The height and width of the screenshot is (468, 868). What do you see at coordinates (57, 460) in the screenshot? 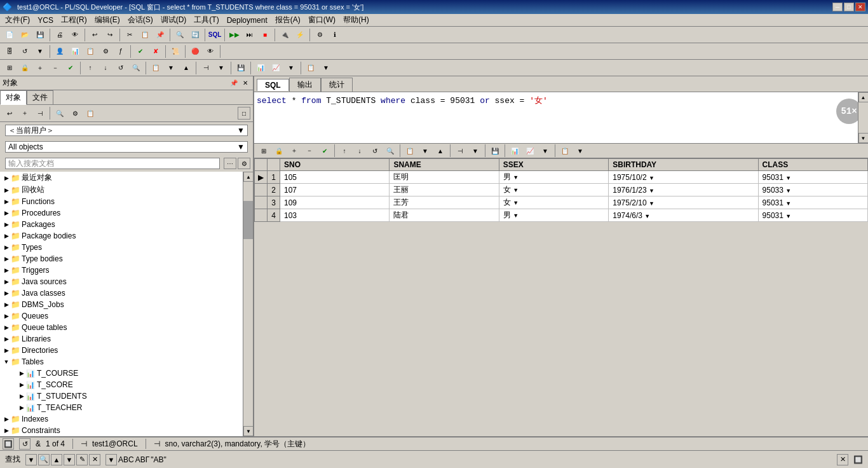
I see `bs-prev-icon: ▲` at bounding box center [57, 460].